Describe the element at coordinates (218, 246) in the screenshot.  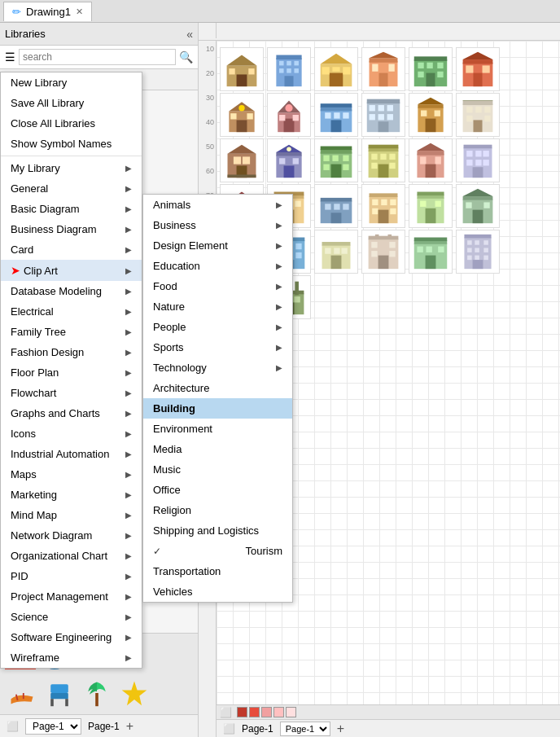
I see `submenu-design-element: Design Element ▶` at that location.